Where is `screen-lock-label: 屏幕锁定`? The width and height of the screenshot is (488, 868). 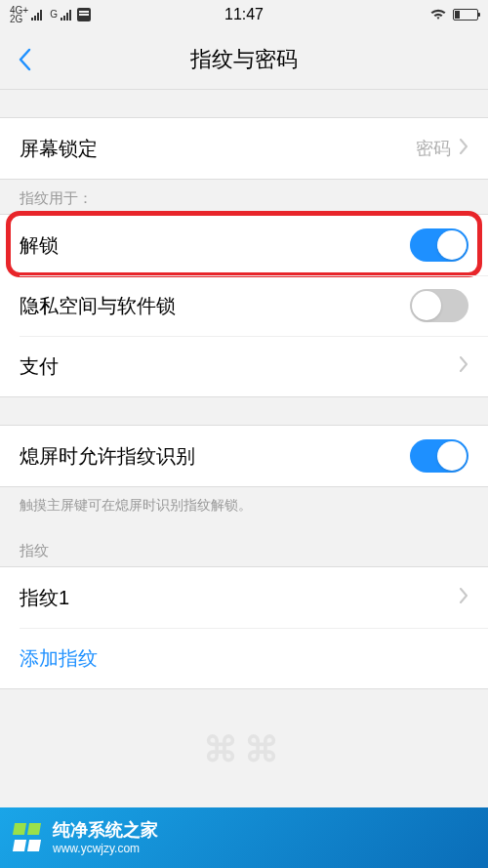 screen-lock-label: 屏幕锁定 is located at coordinates (218, 148).